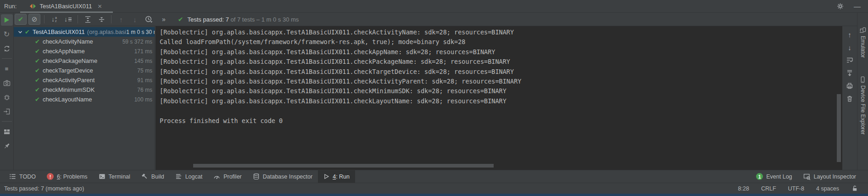  I want to click on up-arrow-icon: ↑, so click(850, 35).